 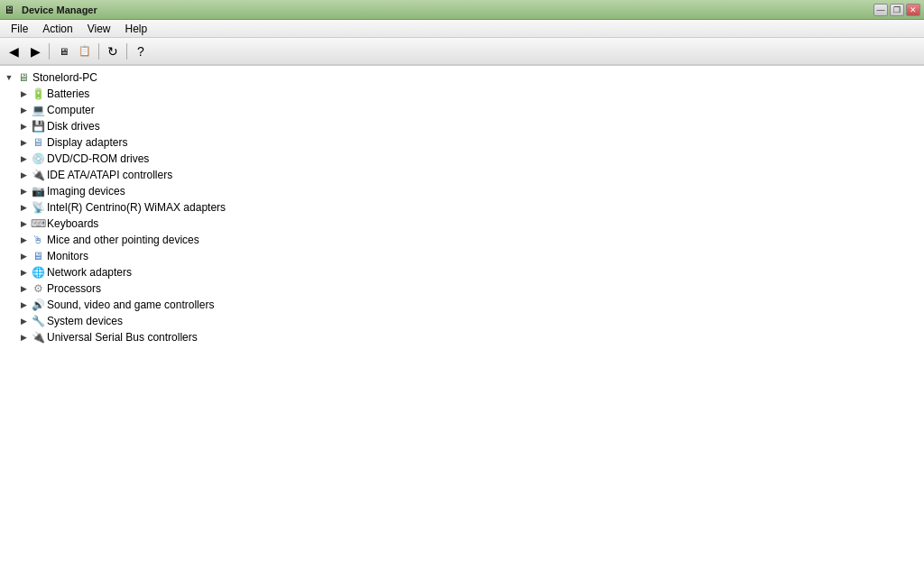 I want to click on tree-item: ▶🔌IDE ATA/ATAPI controllers, so click(x=469, y=175).